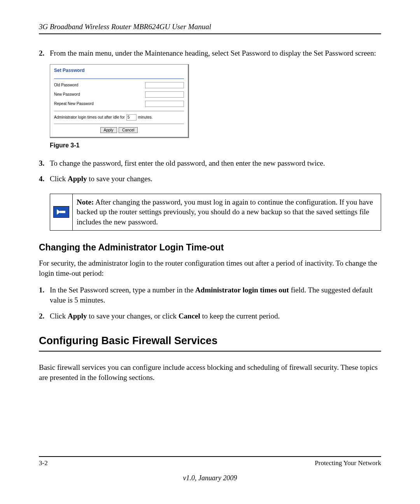 This screenshot has width=420, height=504. What do you see at coordinates (210, 478) in the screenshot?
I see `version-label: v1.0, January 2009` at bounding box center [210, 478].